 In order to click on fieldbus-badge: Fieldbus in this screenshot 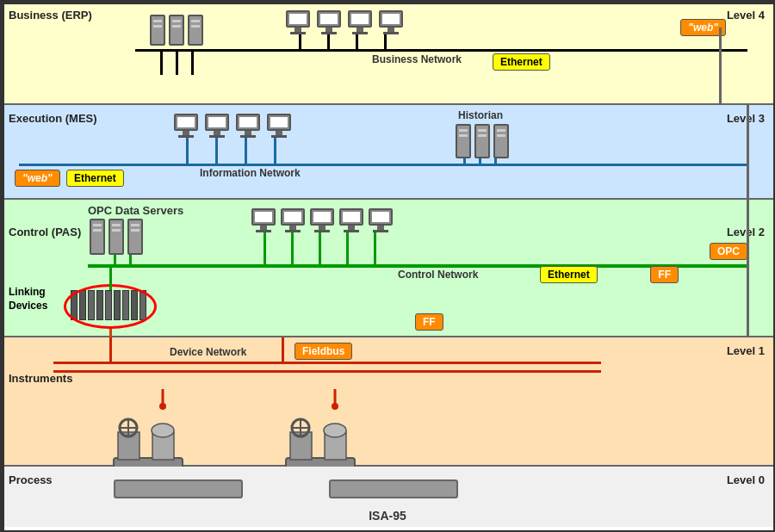, I will do `click(324, 351)`.